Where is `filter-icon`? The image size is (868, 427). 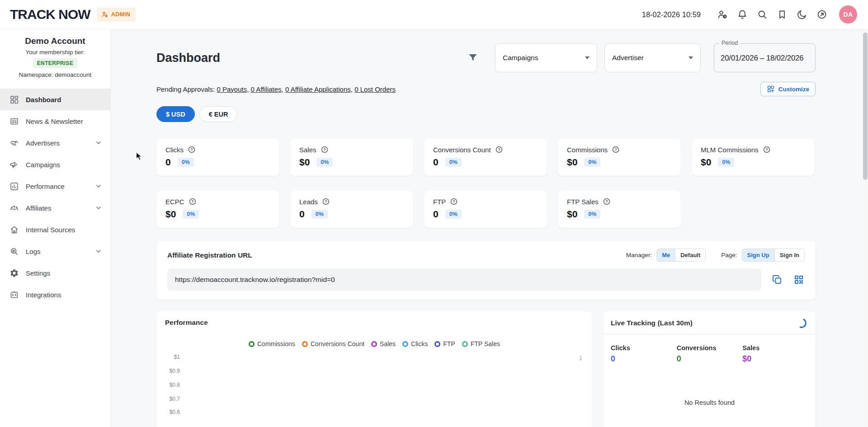 filter-icon is located at coordinates (473, 58).